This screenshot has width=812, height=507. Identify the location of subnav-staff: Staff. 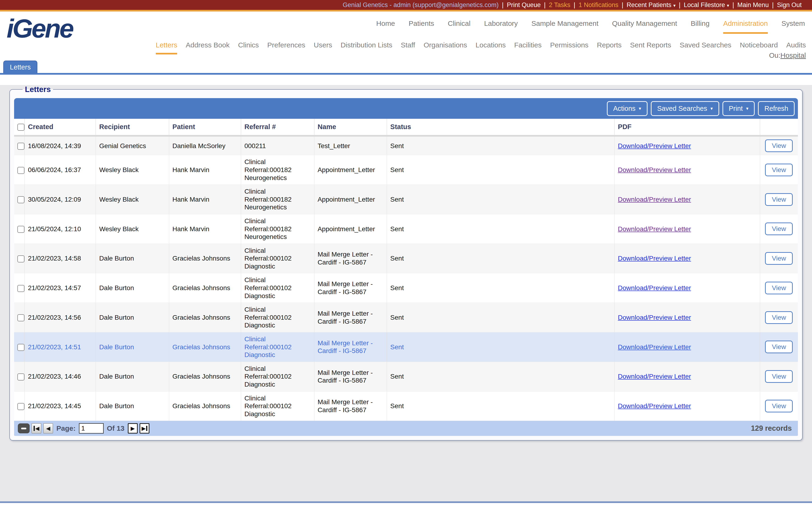
(408, 48).